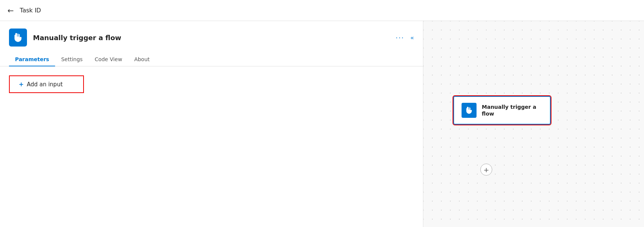 Image resolution: width=644 pixels, height=227 pixels. Describe the element at coordinates (18, 38) in the screenshot. I see `trigger-icon-box` at that location.